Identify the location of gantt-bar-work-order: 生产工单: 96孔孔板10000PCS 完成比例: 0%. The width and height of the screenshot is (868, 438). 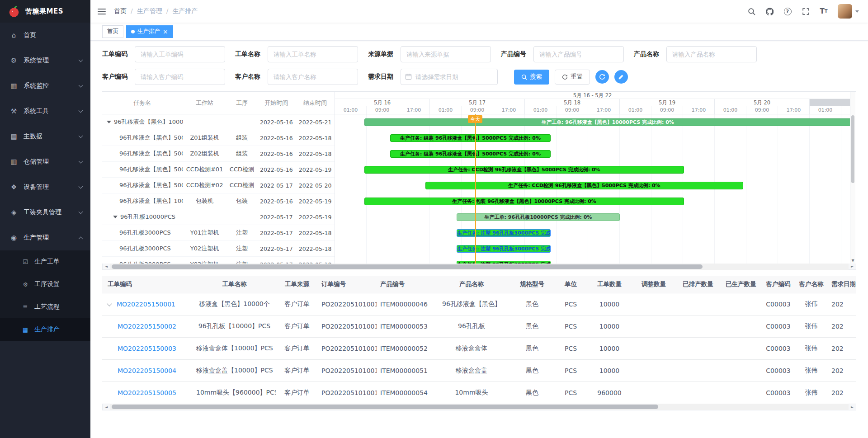
(538, 217).